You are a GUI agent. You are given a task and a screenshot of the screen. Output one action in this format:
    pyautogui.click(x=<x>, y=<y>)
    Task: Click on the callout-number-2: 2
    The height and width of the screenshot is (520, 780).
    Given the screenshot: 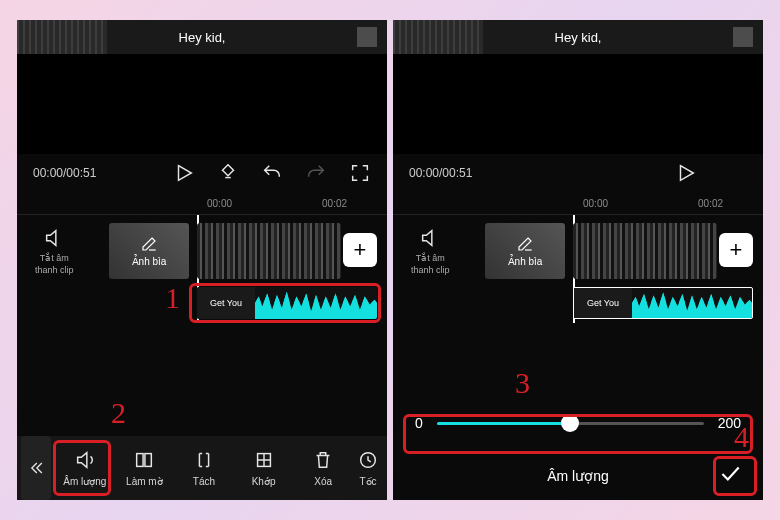 What is the action you would take?
    pyautogui.click(x=118, y=413)
    